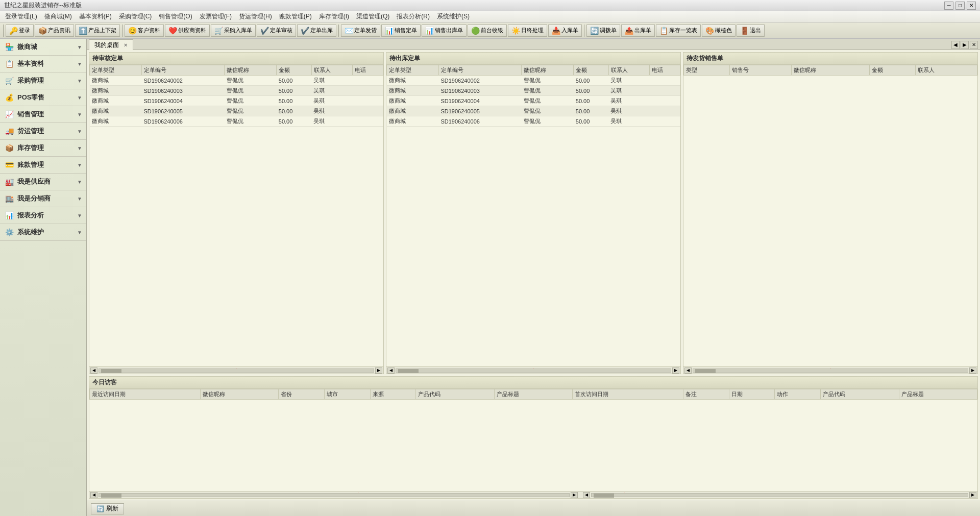 This screenshot has width=980, height=516. What do you see at coordinates (43, 182) in the screenshot?
I see `sidebar-item-supplier: 🏭 我是供应商 ▼` at bounding box center [43, 182].